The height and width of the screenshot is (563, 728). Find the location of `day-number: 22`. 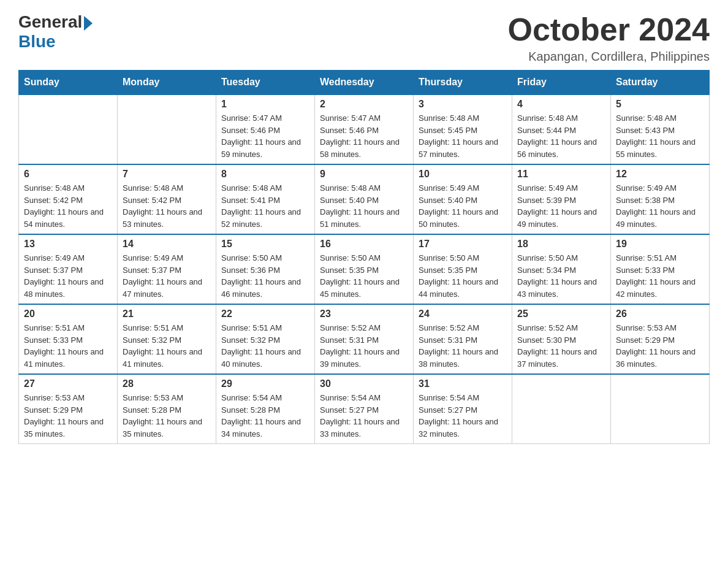

day-number: 22 is located at coordinates (265, 314).